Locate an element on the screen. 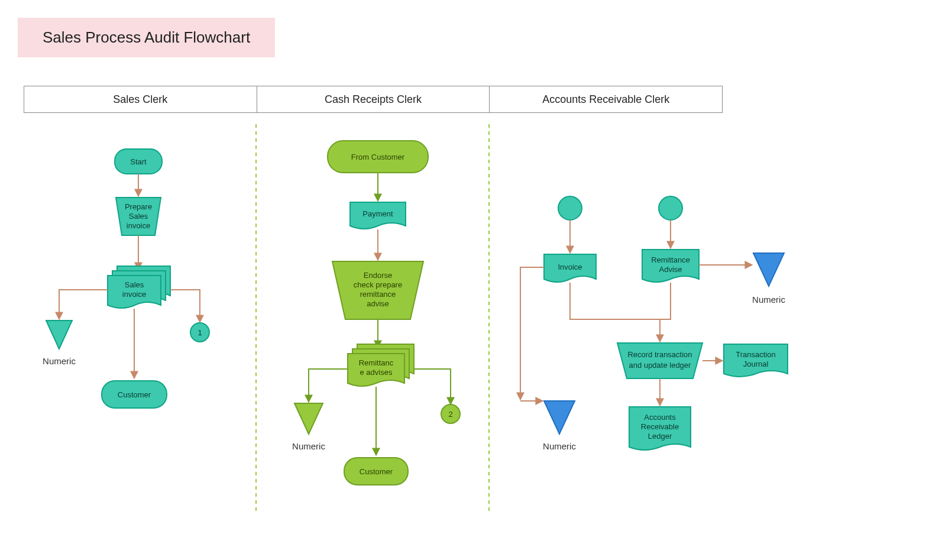 This screenshot has height=560, width=926. start-label: Start is located at coordinates (138, 162).